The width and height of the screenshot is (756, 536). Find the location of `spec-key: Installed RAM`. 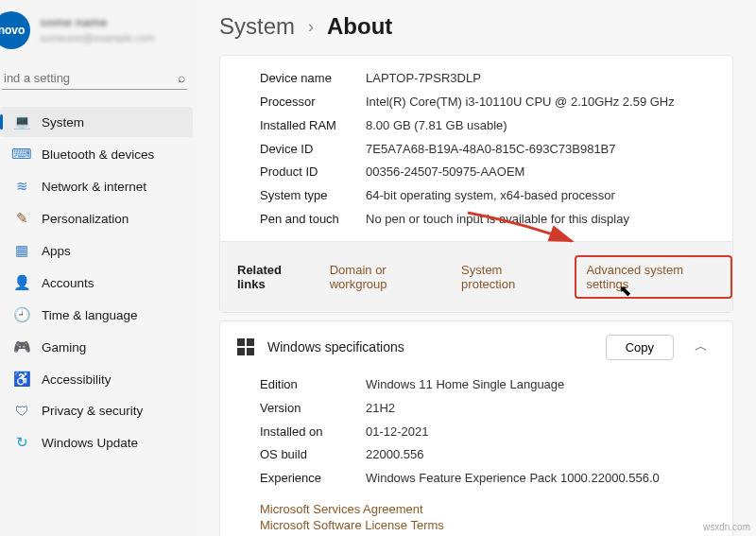

spec-key: Installed RAM is located at coordinates (313, 127).